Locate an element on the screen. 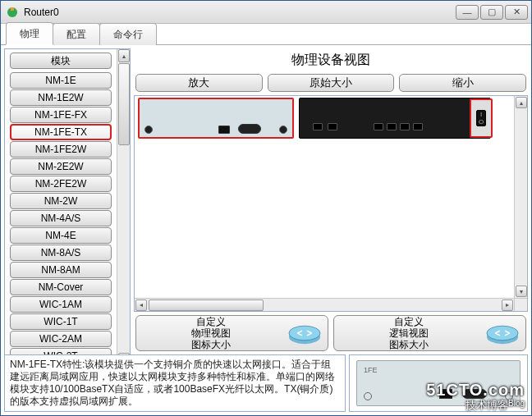  module-item-wic-2am: WIC-2AM is located at coordinates (61, 339).